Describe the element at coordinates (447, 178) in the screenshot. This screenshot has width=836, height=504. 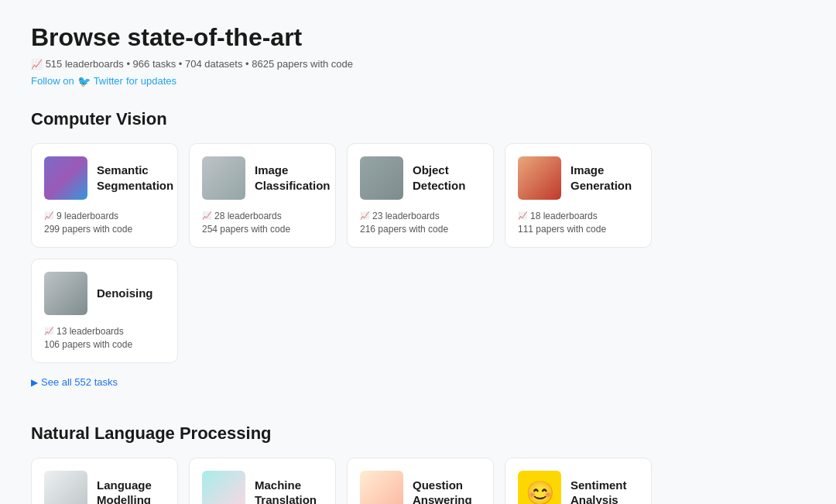
I see `card-label-object-detection: Object Detection` at that location.